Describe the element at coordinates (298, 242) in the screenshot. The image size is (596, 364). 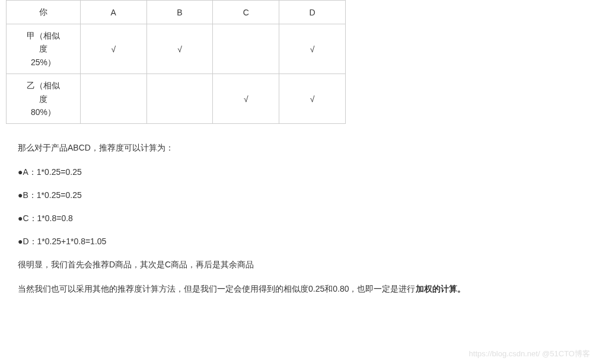
I see `calc-item-d: ●D：1*0.25+1*0.8=1.05` at that location.